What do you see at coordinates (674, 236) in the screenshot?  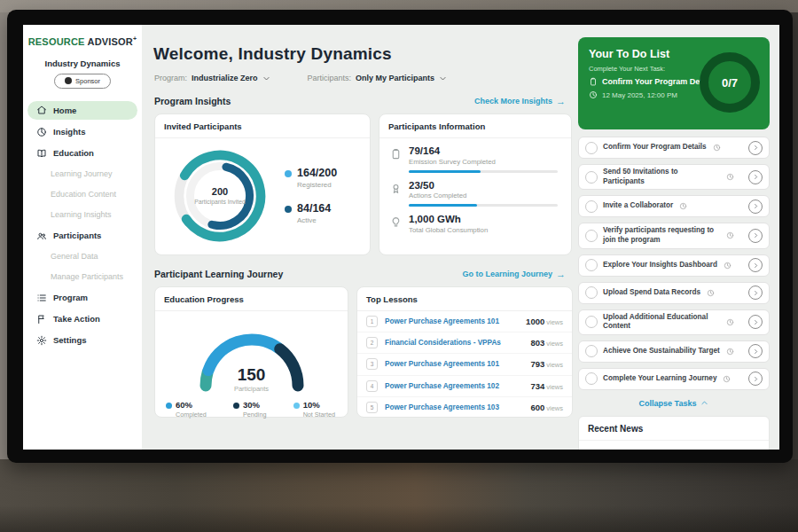 I see `todo-item: Verify participants requesting to join t…` at bounding box center [674, 236].